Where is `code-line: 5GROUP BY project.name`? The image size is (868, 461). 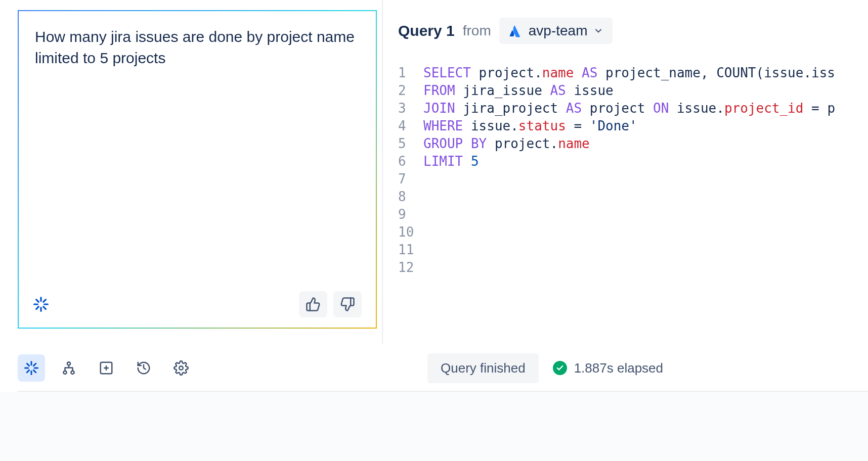
code-line: 5GROUP BY project.name is located at coordinates (633, 144).